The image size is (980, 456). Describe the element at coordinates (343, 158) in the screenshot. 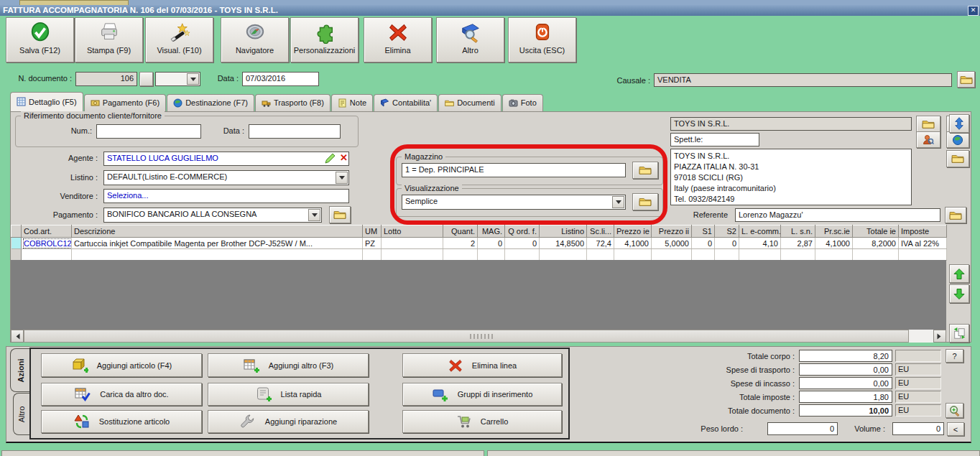

I see `agente-clear-button: ✕` at that location.